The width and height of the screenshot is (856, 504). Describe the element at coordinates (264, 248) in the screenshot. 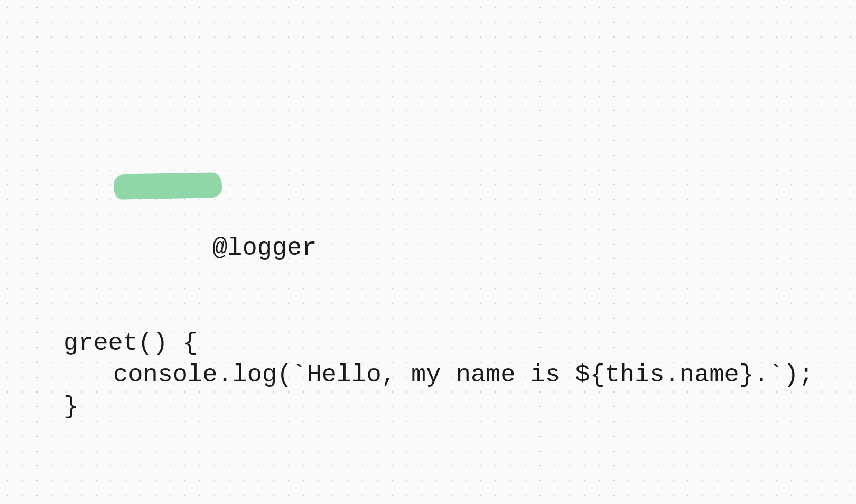

I see `decorator-text: @logger` at that location.